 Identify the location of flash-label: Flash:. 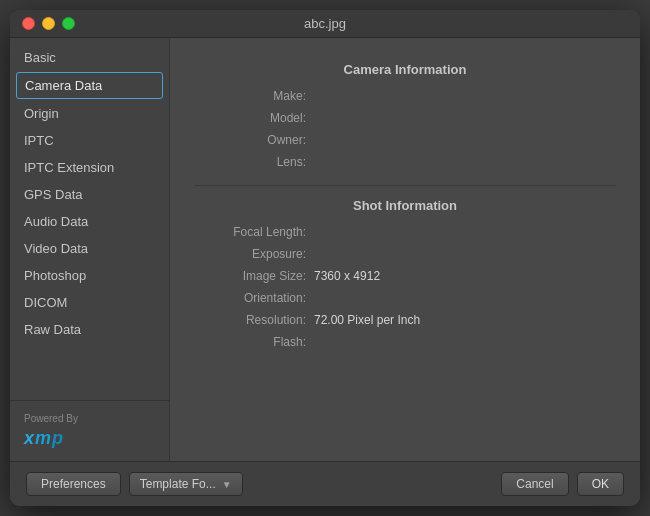
(254, 342).